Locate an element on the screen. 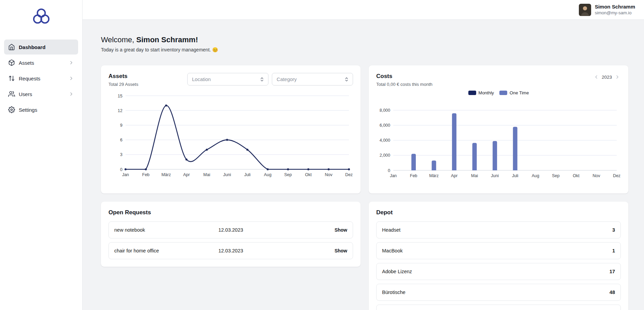 This screenshot has width=644, height=310. assets-card-title: Assets is located at coordinates (123, 76).